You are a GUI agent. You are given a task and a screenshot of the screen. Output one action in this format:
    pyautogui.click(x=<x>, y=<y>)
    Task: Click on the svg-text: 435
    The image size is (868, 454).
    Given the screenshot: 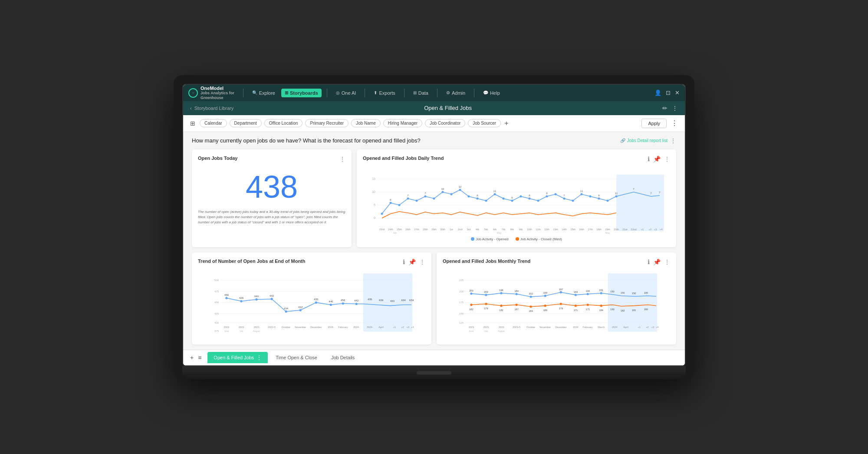 What is the action you would take?
    pyautogui.click(x=370, y=299)
    